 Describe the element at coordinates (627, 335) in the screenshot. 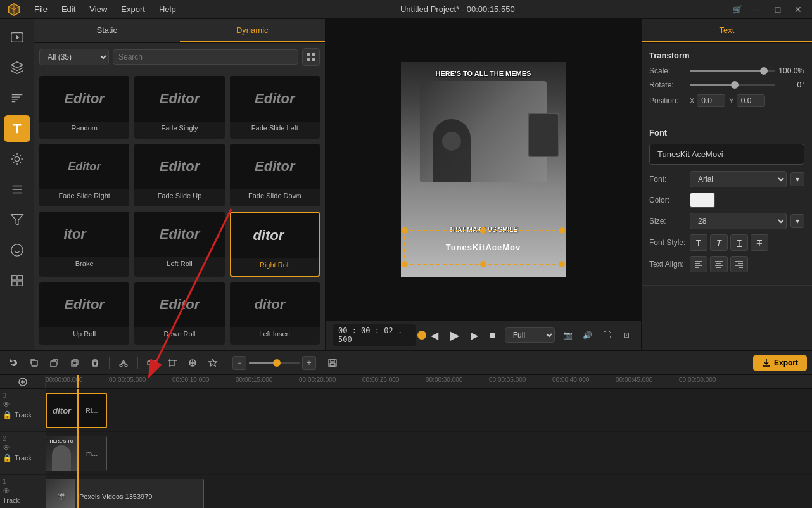

I see `pip-icon: ⊡` at that location.